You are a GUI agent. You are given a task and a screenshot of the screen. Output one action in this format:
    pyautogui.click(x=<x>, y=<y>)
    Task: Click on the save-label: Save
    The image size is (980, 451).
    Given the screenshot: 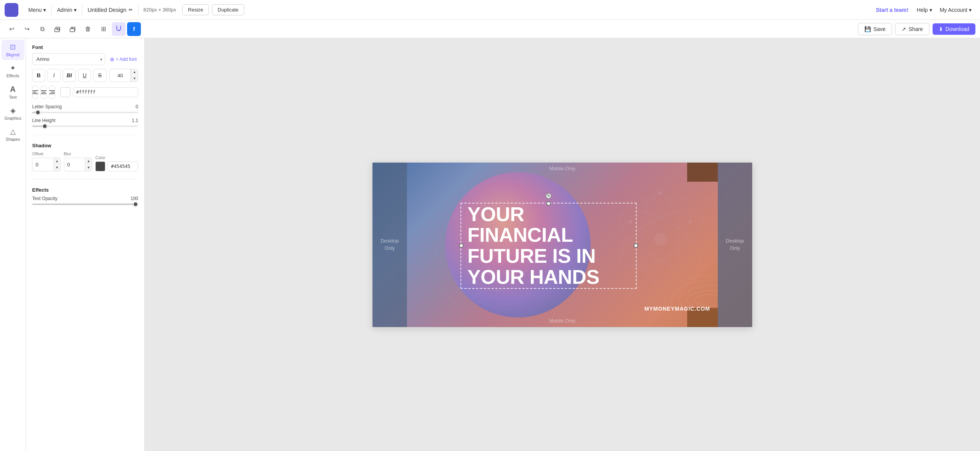 What is the action you would take?
    pyautogui.click(x=879, y=29)
    